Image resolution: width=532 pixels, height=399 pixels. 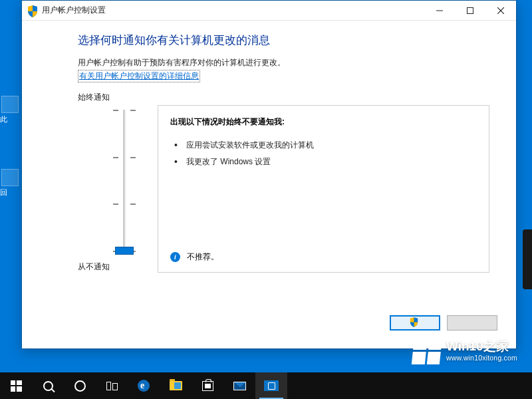 What do you see at coordinates (271, 386) in the screenshot?
I see `taskbar-control-panel` at bounding box center [271, 386].